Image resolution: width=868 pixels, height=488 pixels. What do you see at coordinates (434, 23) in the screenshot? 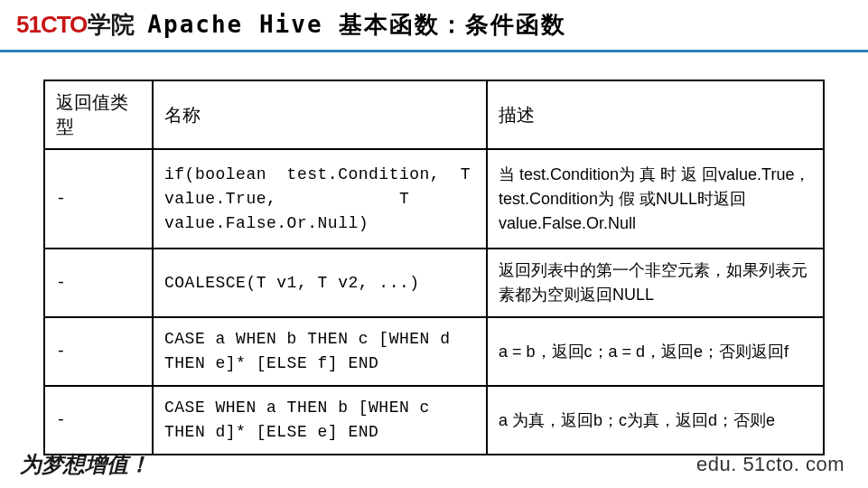
I see `header: 51CTO 学院 Apache Hive 基本函数：条件函数` at bounding box center [434, 23].